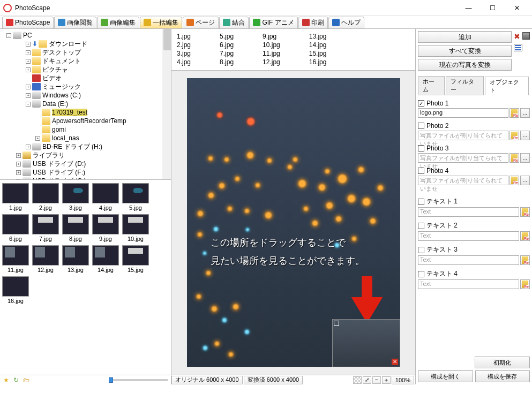  Describe the element at coordinates (106, 197) in the screenshot. I see `thumbnail: 4.jpg` at that location.